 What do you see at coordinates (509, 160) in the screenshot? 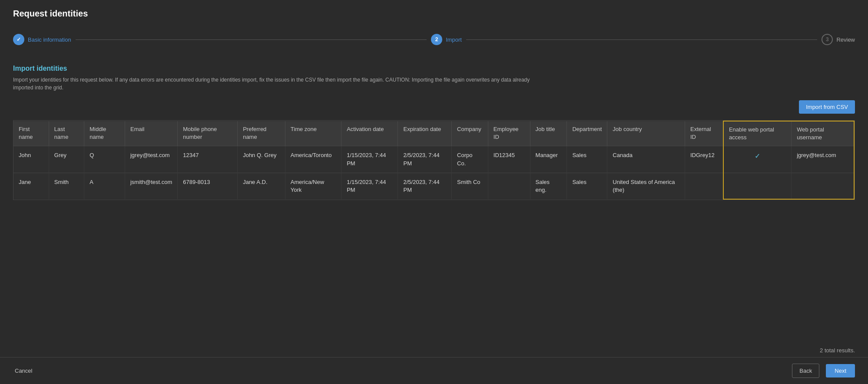
I see `cell-employee-id: ID12345` at bounding box center [509, 160].